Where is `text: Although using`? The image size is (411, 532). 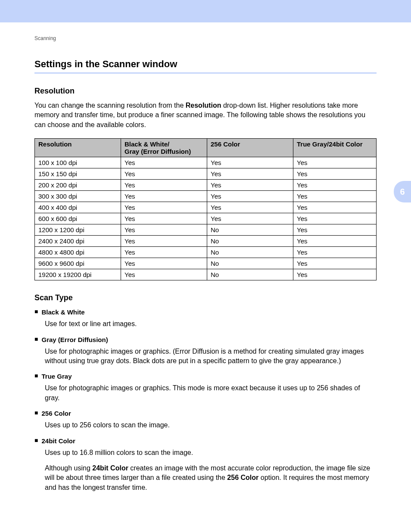
text: Although using is located at coordinates (68, 468).